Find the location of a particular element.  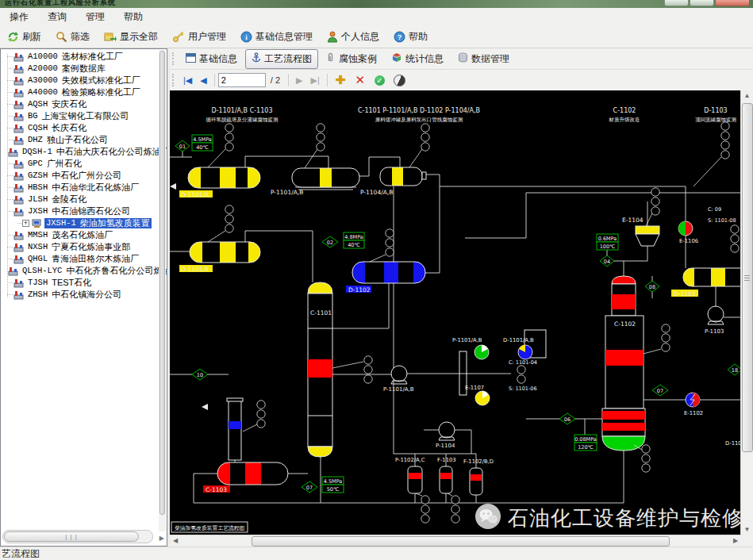

help-button: ? 帮助 is located at coordinates (411, 36).